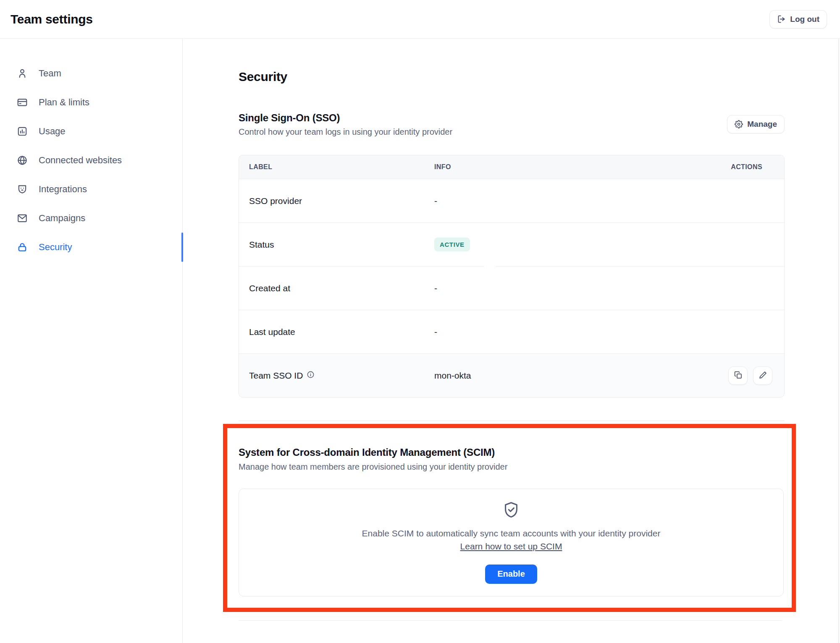 The height and width of the screenshot is (643, 840). What do you see at coordinates (50, 73) in the screenshot?
I see `sidebar-item-label: Team` at bounding box center [50, 73].